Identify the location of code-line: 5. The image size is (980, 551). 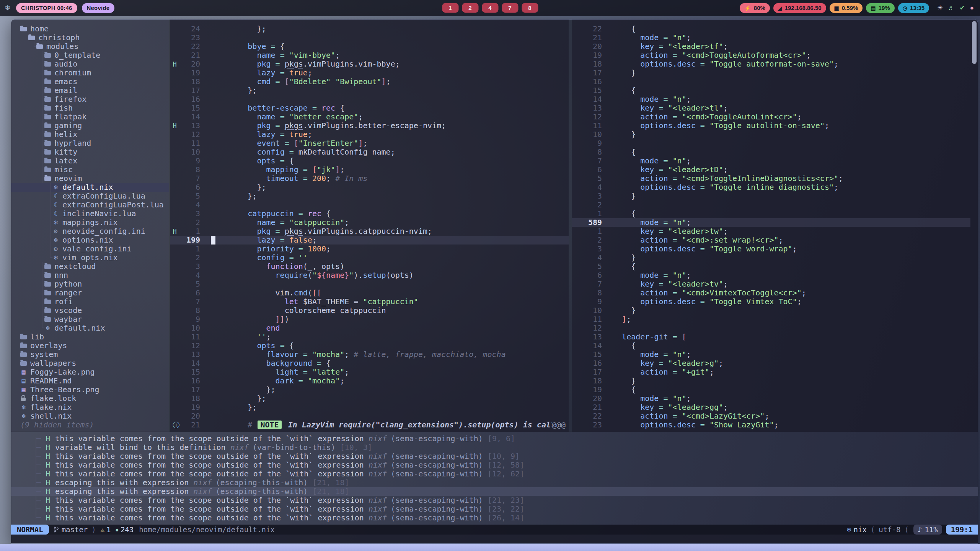
(369, 284).